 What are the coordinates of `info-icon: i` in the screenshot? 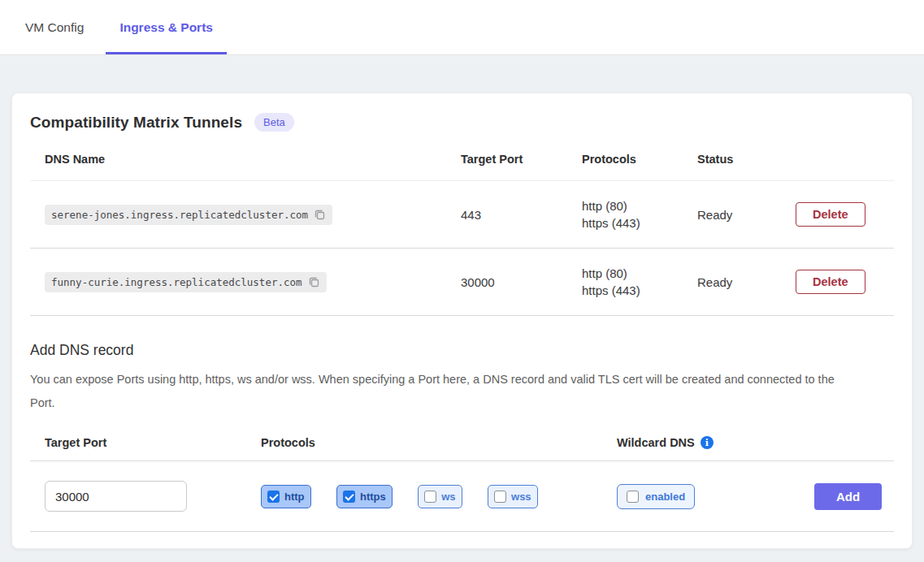 It's located at (707, 443).